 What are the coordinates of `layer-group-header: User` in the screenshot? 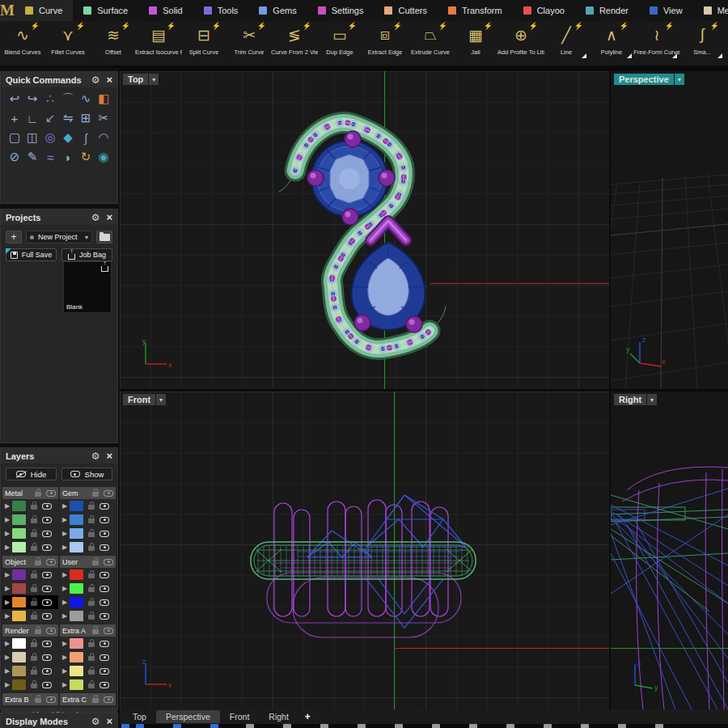 It's located at (87, 561).